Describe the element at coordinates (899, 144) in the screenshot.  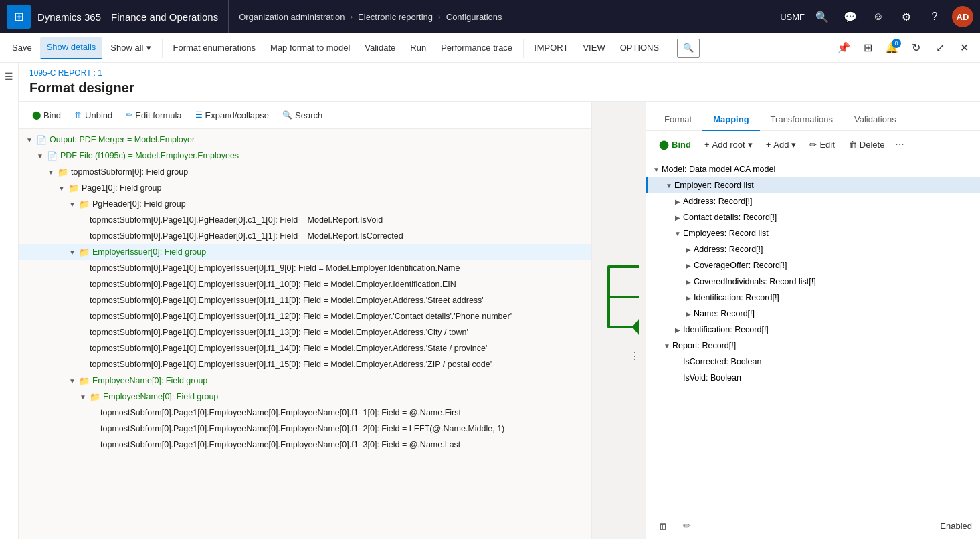
I see `model-more-button: ···` at that location.